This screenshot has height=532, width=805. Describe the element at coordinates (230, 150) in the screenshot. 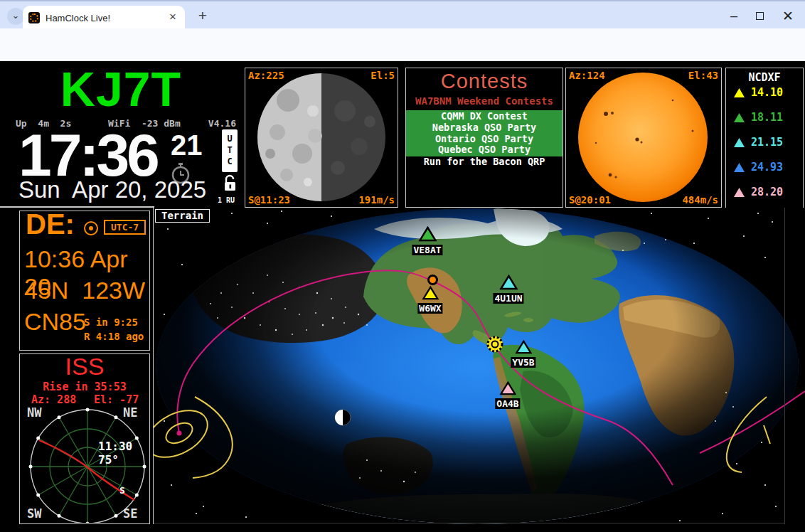

I see `utc-letter: T` at that location.